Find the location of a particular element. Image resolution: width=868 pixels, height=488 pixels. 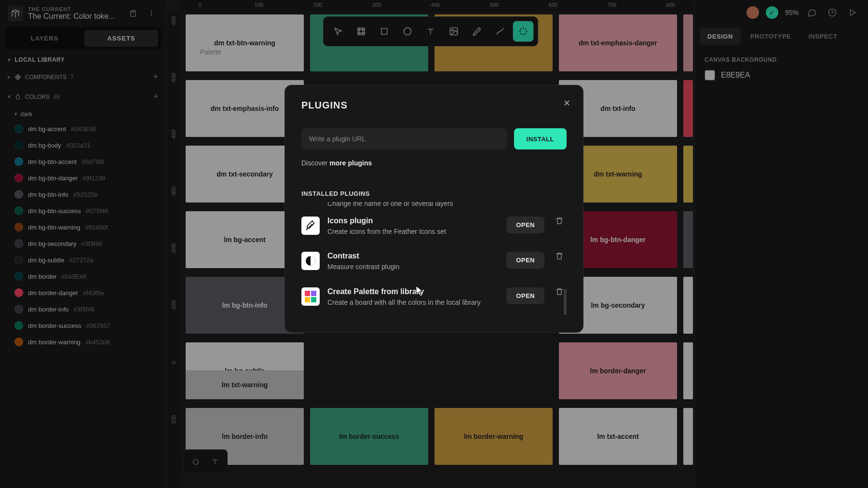

plugin-list: Change the name of one or several layers… is located at coordinates (434, 258).